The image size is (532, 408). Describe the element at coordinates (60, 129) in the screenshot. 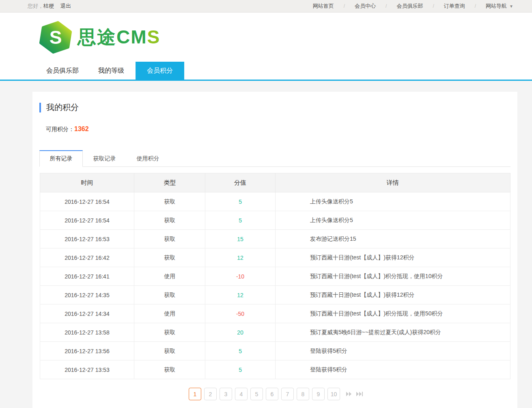

I see `available-points-label: 可用积分：` at that location.